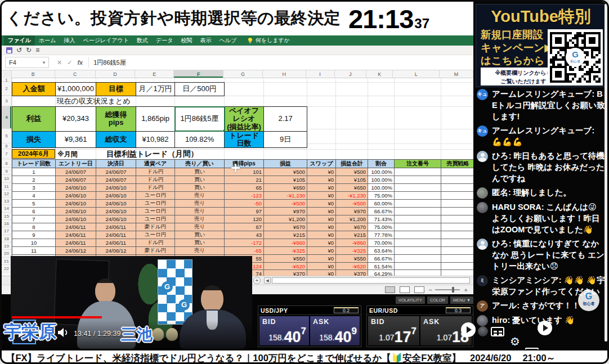 The height and width of the screenshot is (364, 609). I want to click on summary-cell: 現在の収支状況まとめ, so click(93, 101).